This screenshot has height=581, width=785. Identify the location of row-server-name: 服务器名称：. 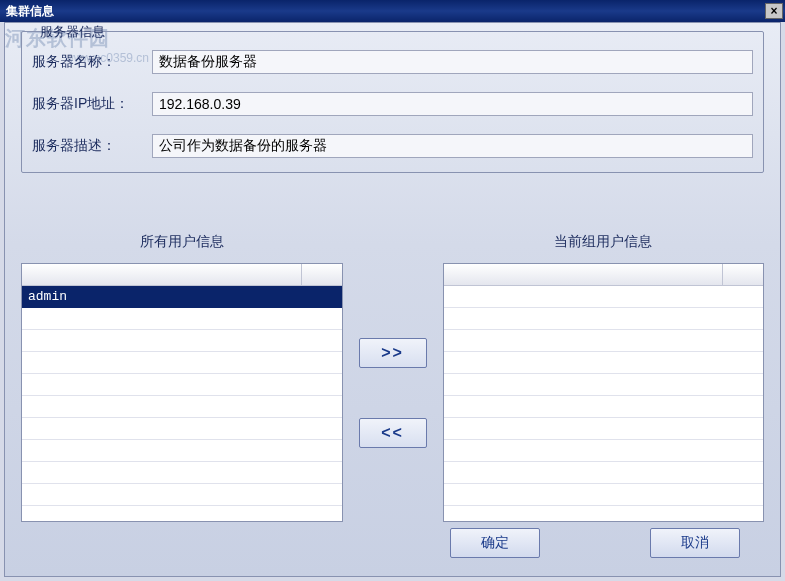
(392, 62).